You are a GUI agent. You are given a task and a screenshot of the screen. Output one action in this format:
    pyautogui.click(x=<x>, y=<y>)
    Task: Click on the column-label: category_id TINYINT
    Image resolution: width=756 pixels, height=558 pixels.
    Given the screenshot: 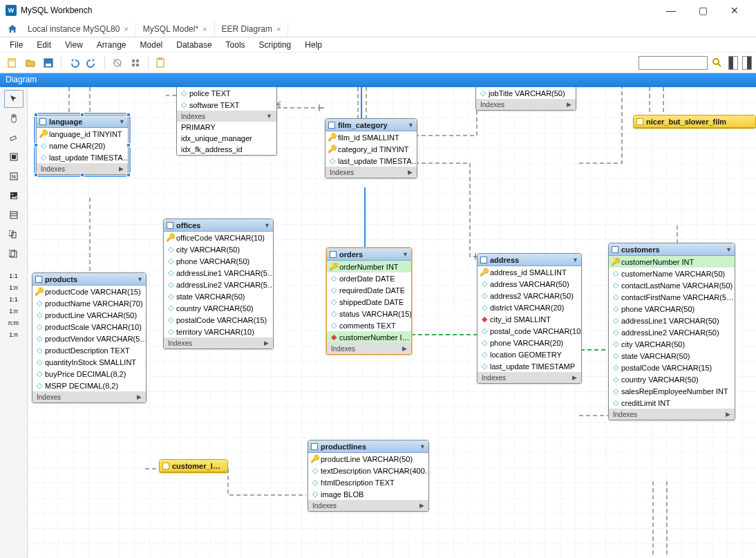 What is the action you would take?
    pyautogui.click(x=373, y=149)
    